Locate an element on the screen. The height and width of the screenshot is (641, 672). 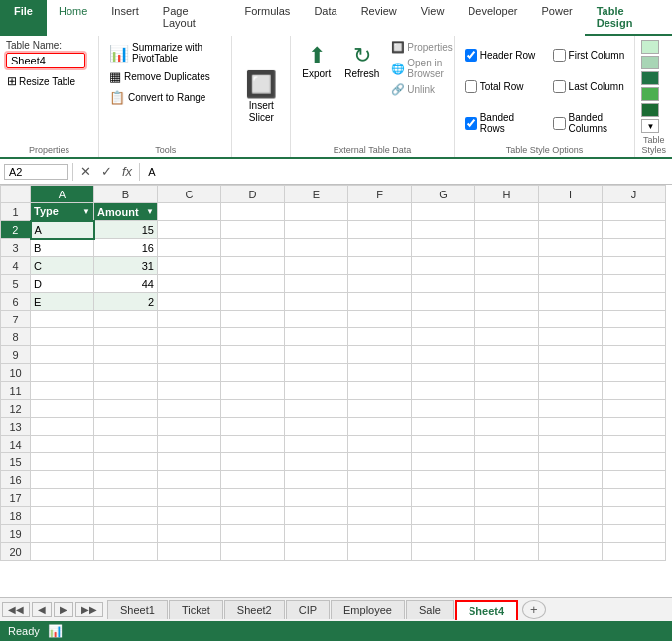
cell-f4 is located at coordinates (380, 266).